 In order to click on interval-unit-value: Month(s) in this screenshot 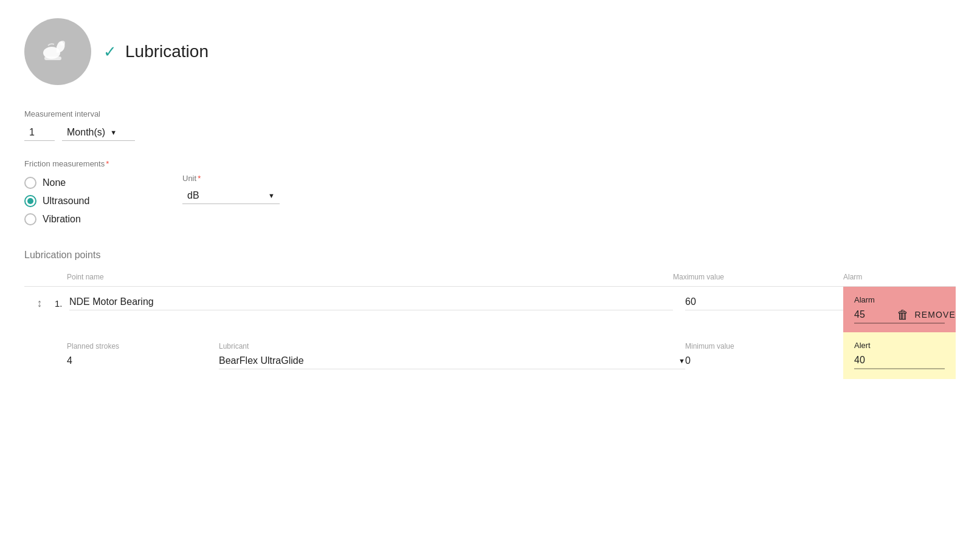, I will do `click(86, 132)`.